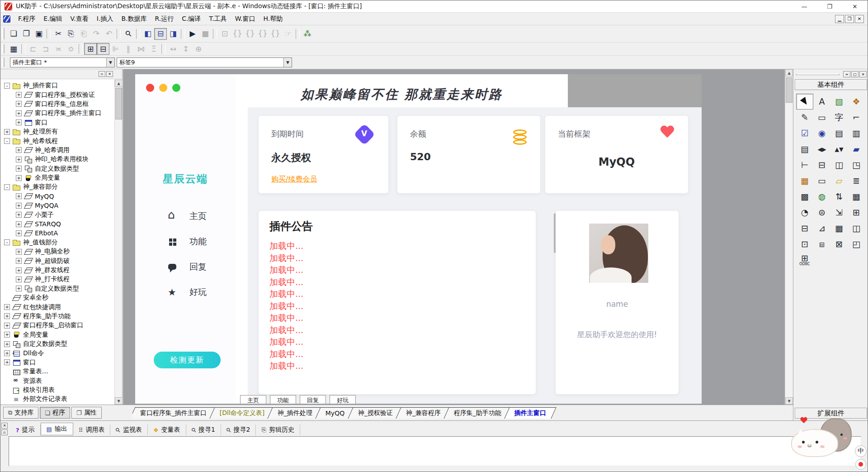 This screenshot has width=868, height=472. Describe the element at coordinates (46, 49) in the screenshot. I see `toolbar-button: ⊐` at that location.